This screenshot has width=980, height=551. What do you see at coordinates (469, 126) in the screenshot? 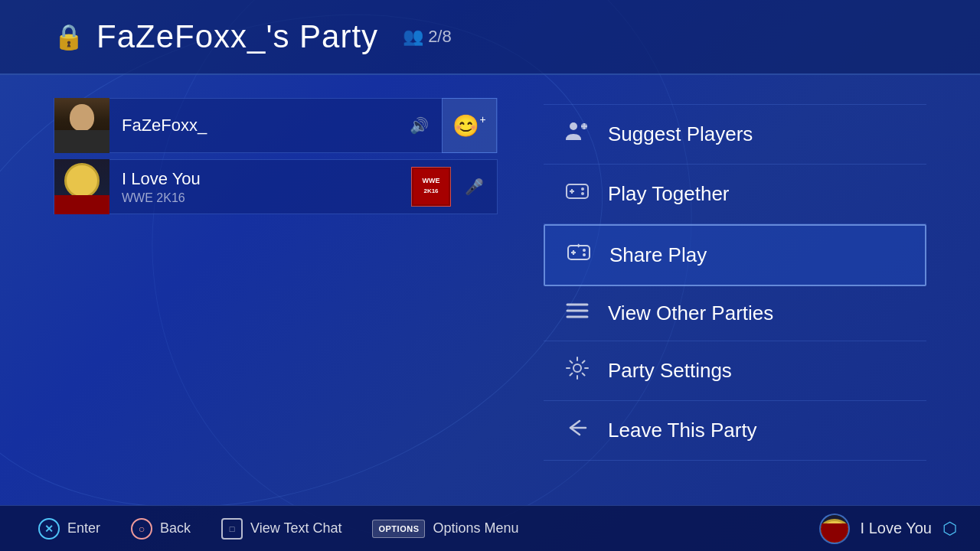
I see `add-friend-button: 😊+` at bounding box center [469, 126].